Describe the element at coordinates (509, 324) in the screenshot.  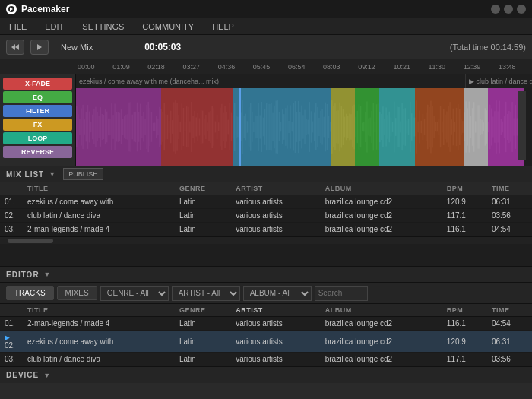
I see `ed-row-time: 04:54` at that location.